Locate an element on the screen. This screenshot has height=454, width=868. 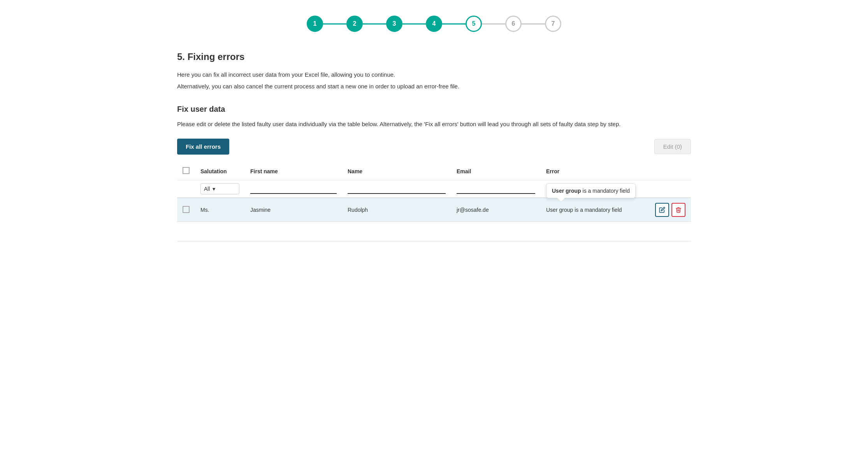
actions-filter-cell is located at coordinates (670, 189).